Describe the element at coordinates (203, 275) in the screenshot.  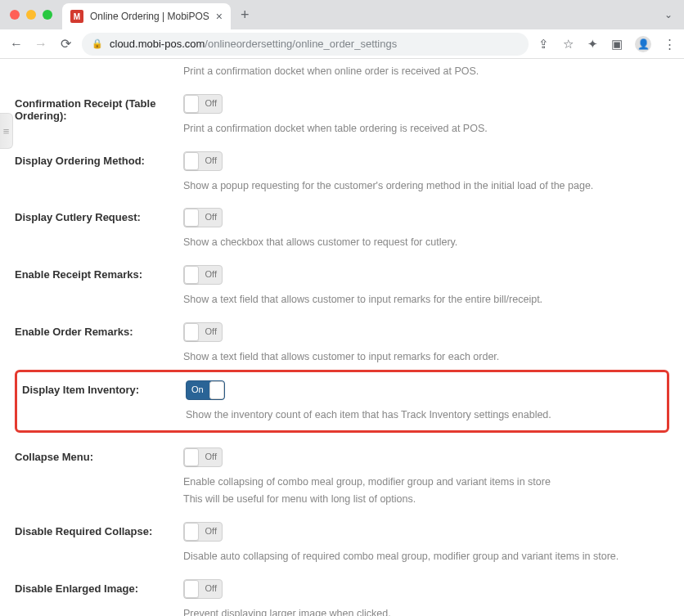
I see `enable-receipt-remarks-toggle: Off` at that location.